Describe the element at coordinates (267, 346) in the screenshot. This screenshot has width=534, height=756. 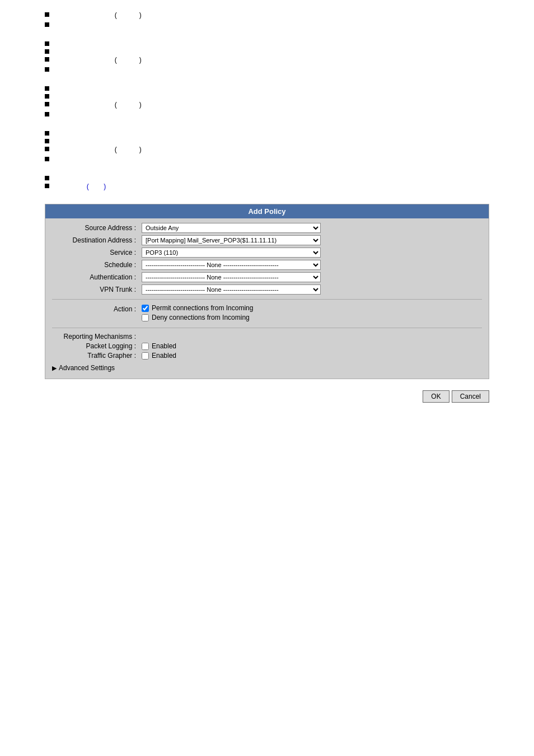
I see `packet-logging-row: Packet Logging : Enabled` at that location.